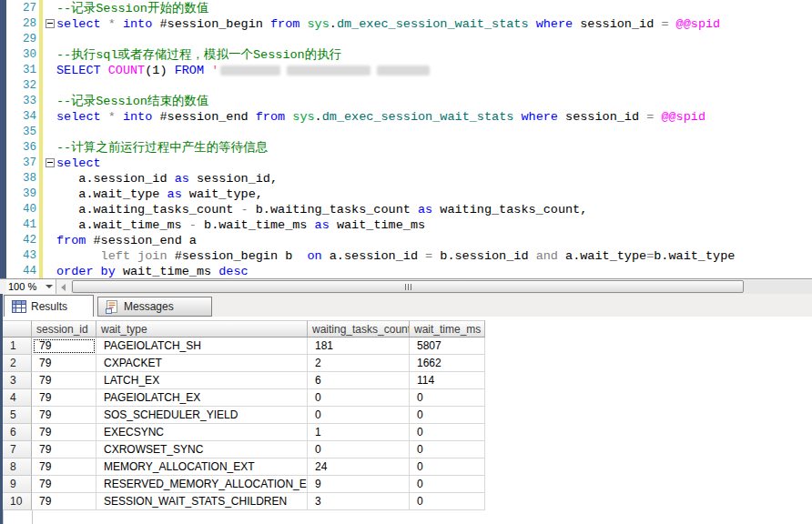 The width and height of the screenshot is (812, 524). What do you see at coordinates (202, 398) in the screenshot?
I see `grid-cell: PAGEIOLATCH_EX` at bounding box center [202, 398].